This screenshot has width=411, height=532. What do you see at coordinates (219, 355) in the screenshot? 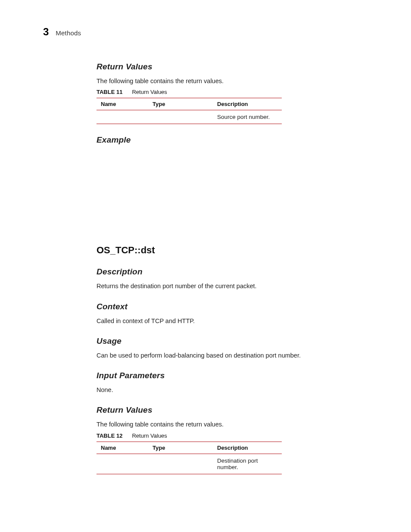
I see `usage-text: Can be used to perform load-balancing ba…` at bounding box center [219, 355].